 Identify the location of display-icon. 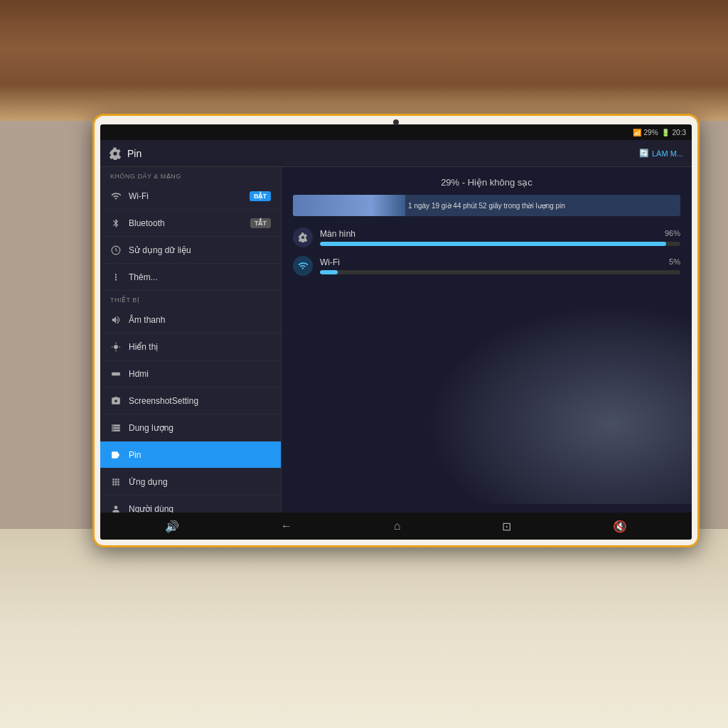
(116, 347).